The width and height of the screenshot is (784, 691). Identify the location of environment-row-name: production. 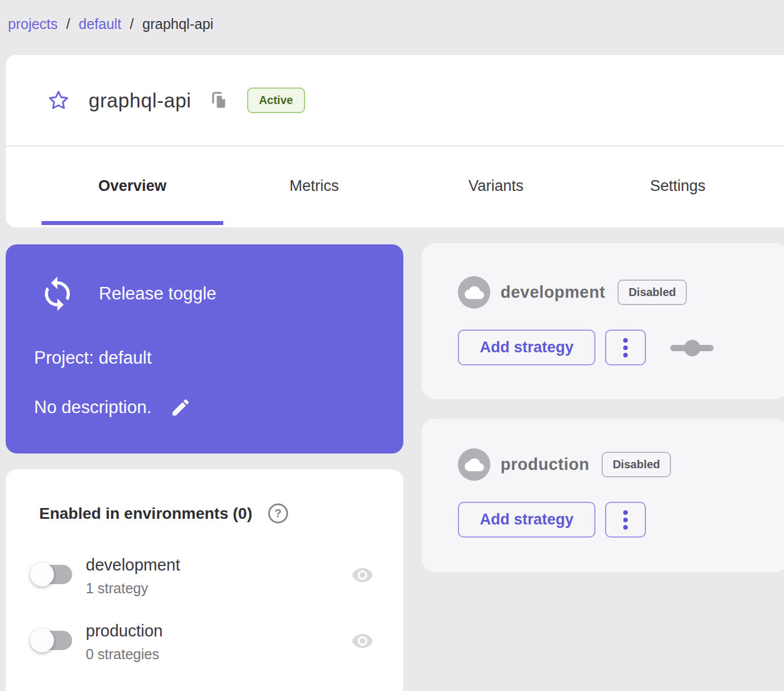
(124, 631).